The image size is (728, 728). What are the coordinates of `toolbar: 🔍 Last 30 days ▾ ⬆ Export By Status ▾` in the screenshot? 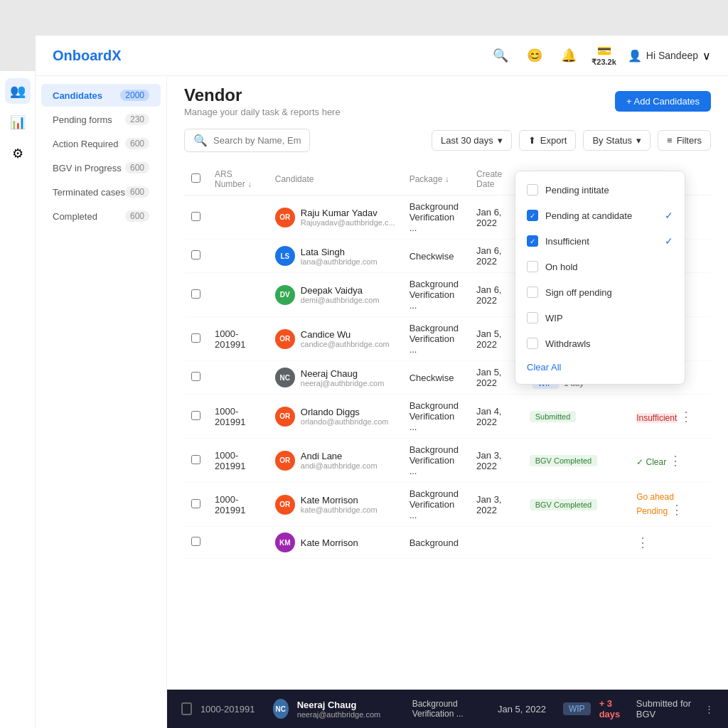 It's located at (445, 141).